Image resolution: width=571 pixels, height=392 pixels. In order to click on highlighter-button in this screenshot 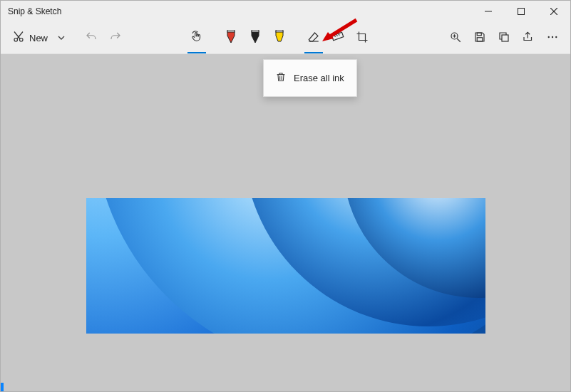, I will do `click(279, 38)`.